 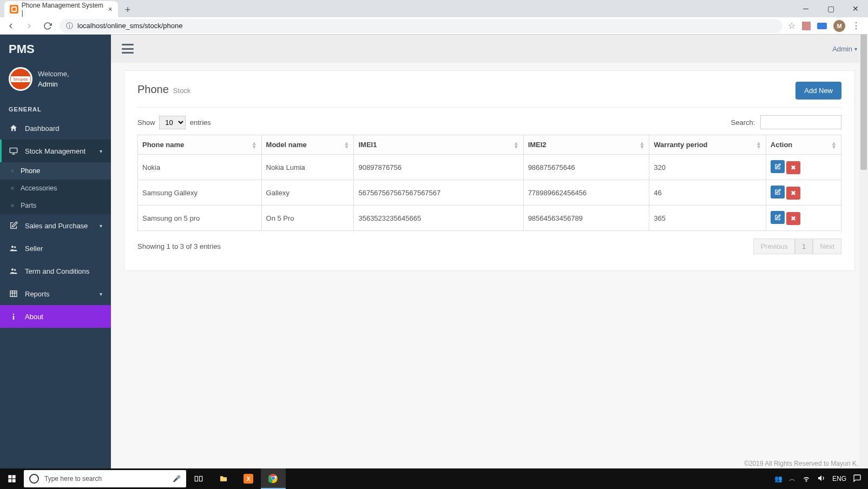 What do you see at coordinates (11, 26) in the screenshot?
I see `back-button` at bounding box center [11, 26].